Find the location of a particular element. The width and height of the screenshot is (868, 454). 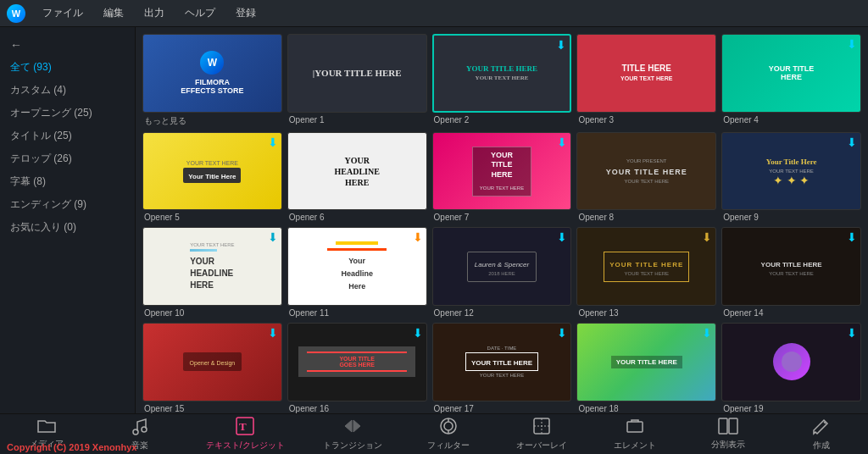

menu-edit: 編集 is located at coordinates (114, 14).